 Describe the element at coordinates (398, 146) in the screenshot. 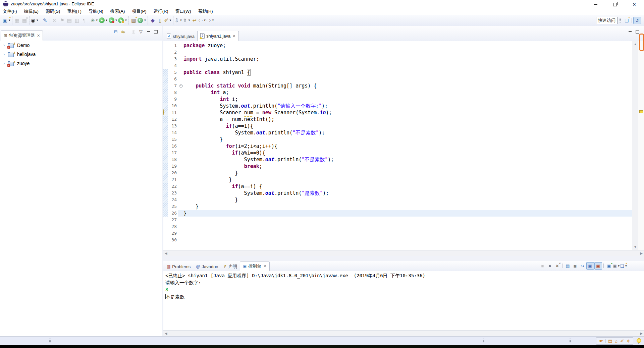

I see `code-line-16: 16 for(i=2;i<a;i++){` at that location.